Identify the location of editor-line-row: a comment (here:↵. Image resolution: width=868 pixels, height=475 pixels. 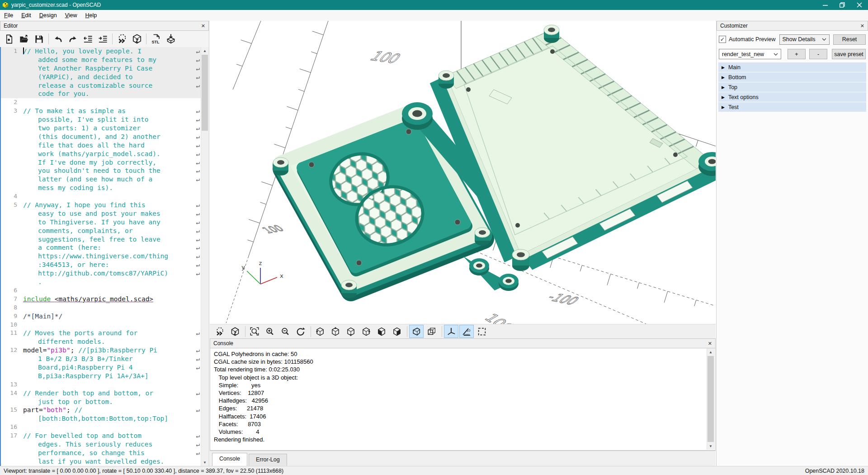
(101, 248).